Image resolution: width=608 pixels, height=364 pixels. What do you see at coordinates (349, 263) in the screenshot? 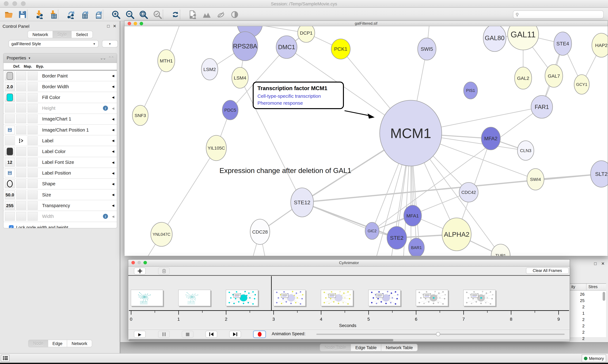
I see `cyanimator-titlebar: CyAnimator` at bounding box center [349, 263].